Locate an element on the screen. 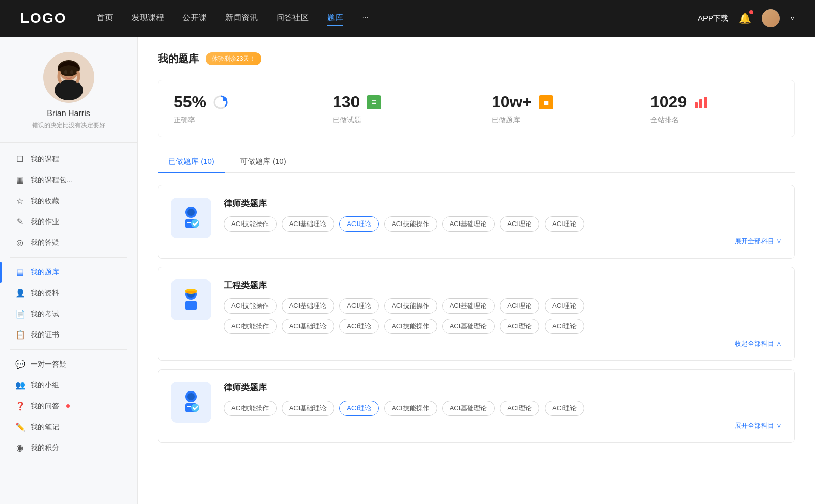  expand-lawyer-1: 展开全部科目 ∨ is located at coordinates (503, 241).